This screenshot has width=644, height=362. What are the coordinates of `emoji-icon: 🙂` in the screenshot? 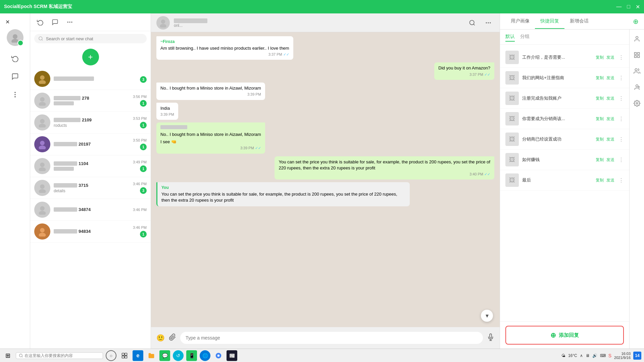 It's located at (160, 338).